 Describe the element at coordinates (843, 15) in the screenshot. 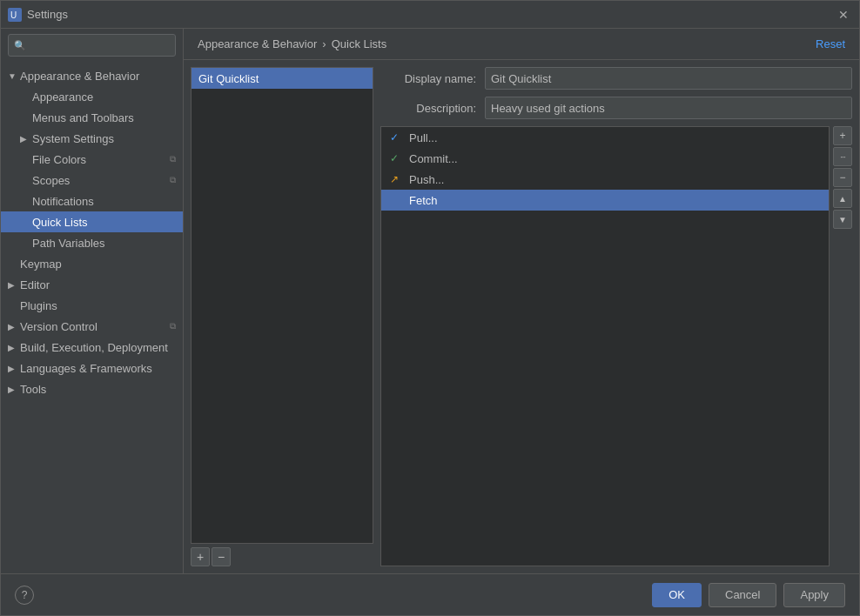

I see `close-button: ✕` at that location.